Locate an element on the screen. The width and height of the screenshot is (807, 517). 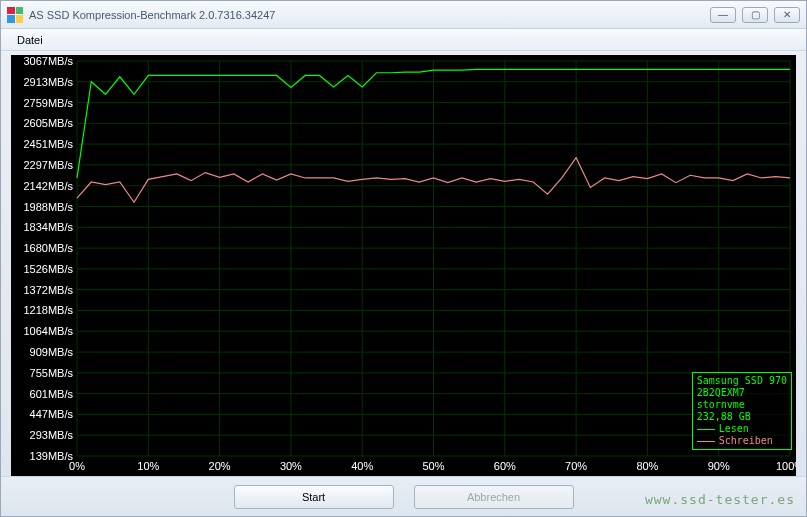
svg-text: 20% is located at coordinates (220, 466).